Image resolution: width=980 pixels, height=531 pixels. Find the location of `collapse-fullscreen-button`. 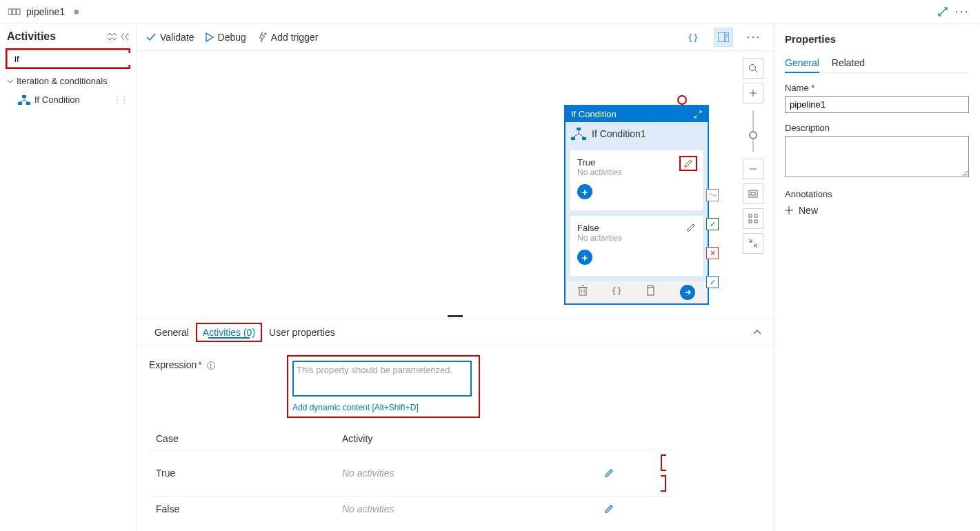

collapse-fullscreen-button is located at coordinates (753, 243).